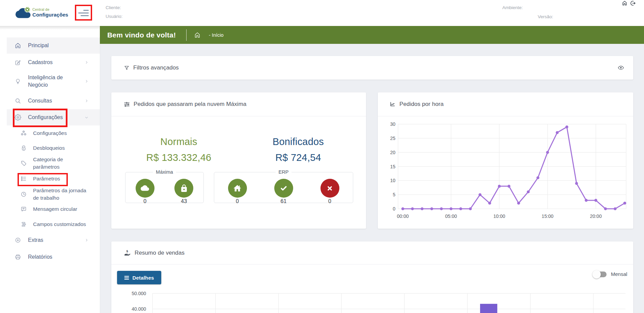 This screenshot has height=313, width=644. Describe the element at coordinates (18, 62) in the screenshot. I see `edit-icon` at that location.